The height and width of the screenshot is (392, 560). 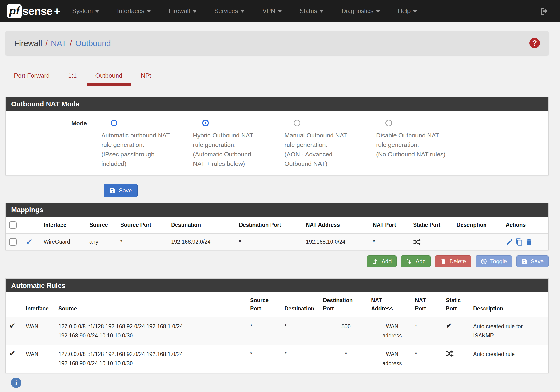 What do you see at coordinates (509, 242) in the screenshot?
I see `edit-icon` at bounding box center [509, 242].